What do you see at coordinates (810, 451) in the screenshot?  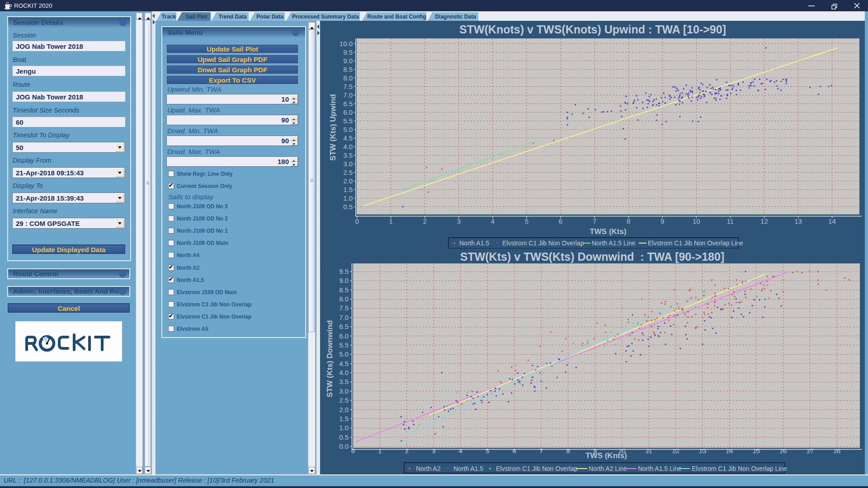 I see `svg-text: 17` at bounding box center [810, 451].